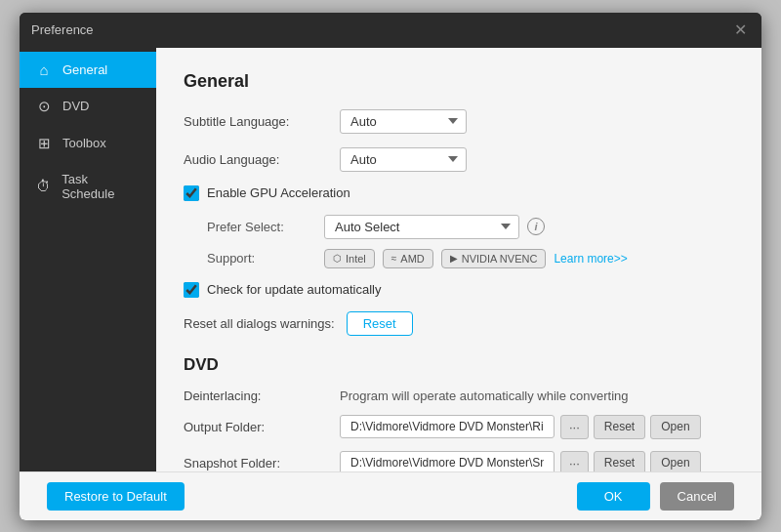  What do you see at coordinates (44, 70) in the screenshot?
I see `home-icon: ⌂` at bounding box center [44, 70].